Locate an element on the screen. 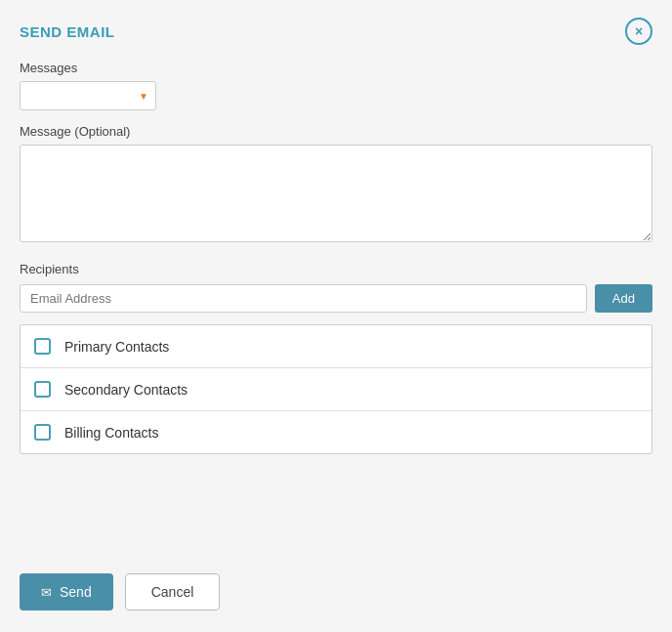 The width and height of the screenshot is (672, 632). messages-select is located at coordinates (88, 96).